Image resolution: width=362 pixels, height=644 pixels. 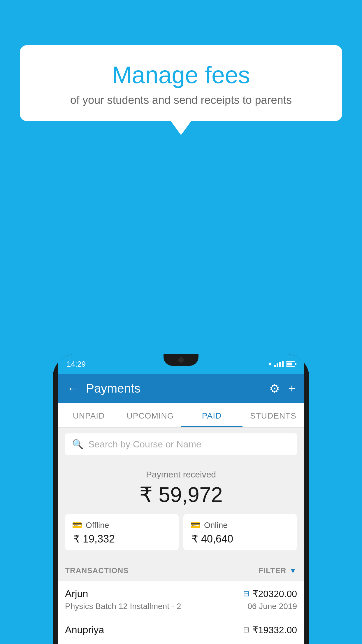 What do you see at coordinates (76, 594) in the screenshot?
I see `student-name: Arjun` at bounding box center [76, 594].